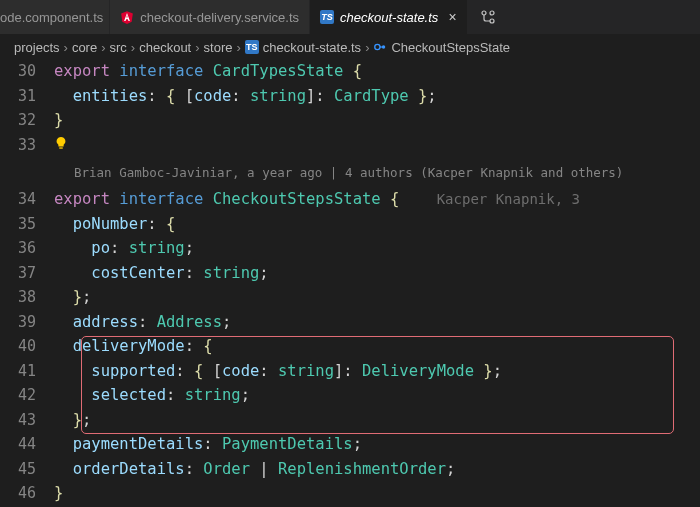  Describe the element at coordinates (388, 17) in the screenshot. I see `tab-checkout-state-active: TS checkout-state.ts ×` at that location.